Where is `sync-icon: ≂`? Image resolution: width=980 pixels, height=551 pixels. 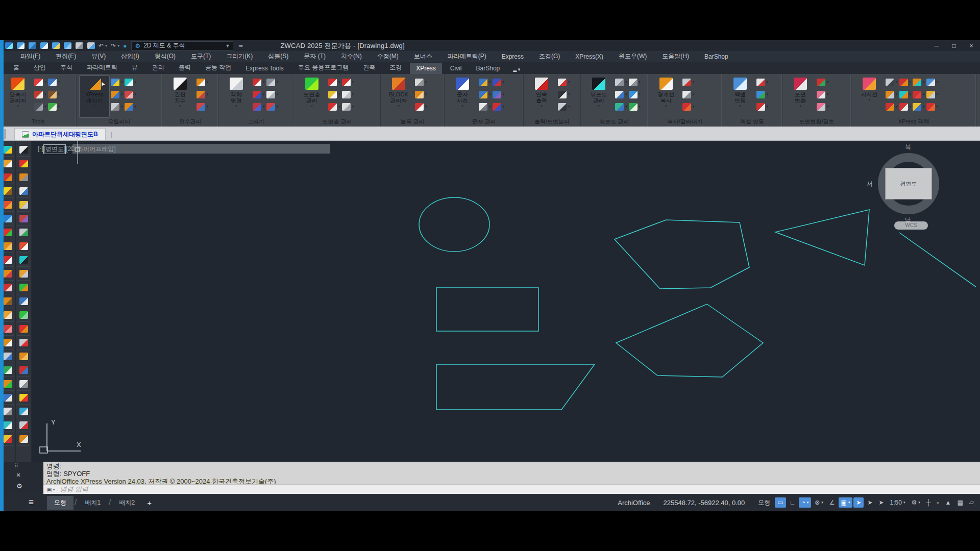
sync-icon: ≂ is located at coordinates (240, 46).